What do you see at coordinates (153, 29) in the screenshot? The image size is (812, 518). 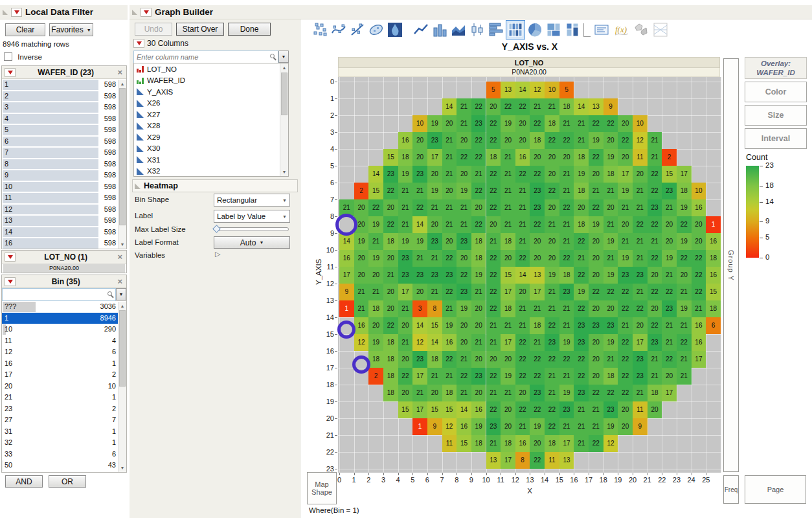 I see `undo-button: Undo` at bounding box center [153, 29].